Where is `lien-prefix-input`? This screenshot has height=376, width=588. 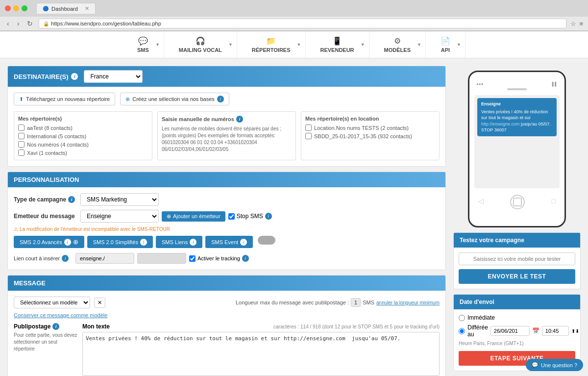
lien-prefix-input is located at coordinates (105, 258).